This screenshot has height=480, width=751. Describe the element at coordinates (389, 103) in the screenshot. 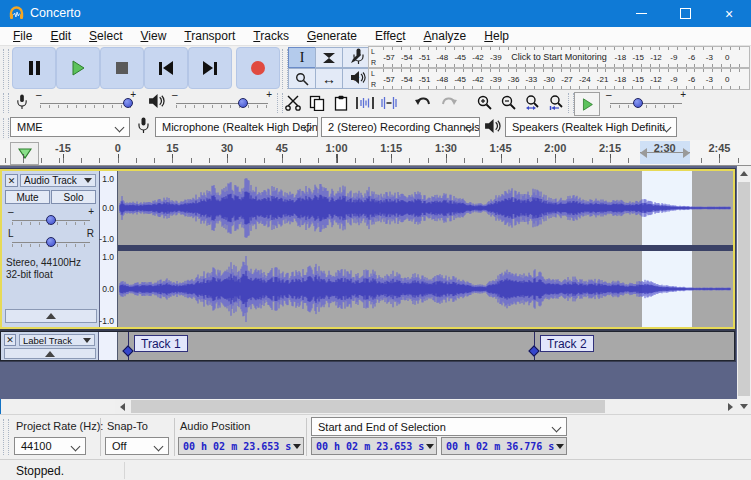

I see `silence-audio-button` at that location.